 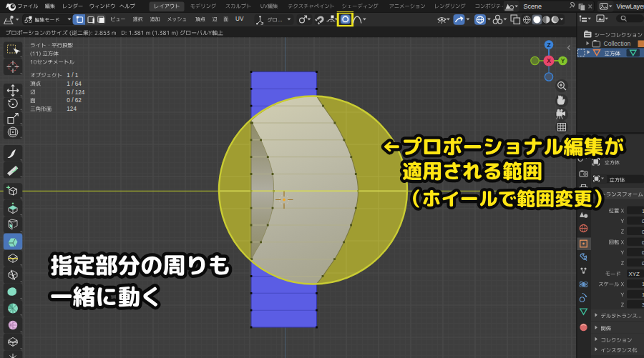 I want to click on svg-text: Z, so click(x=548, y=45).